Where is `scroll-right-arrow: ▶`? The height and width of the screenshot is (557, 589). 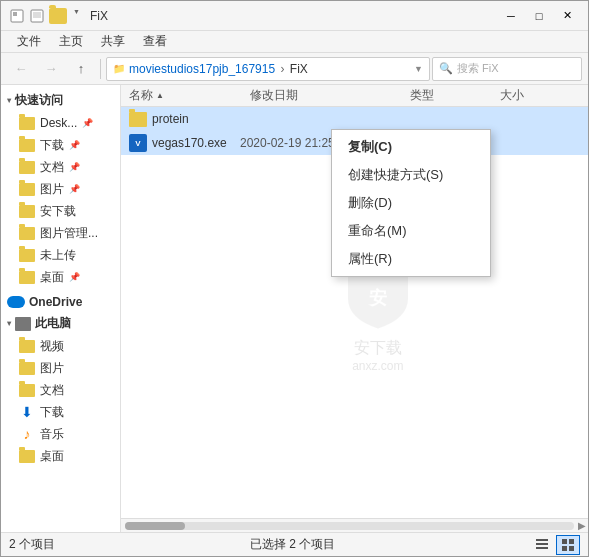 scroll-right-arrow: ▶ is located at coordinates (582, 526).